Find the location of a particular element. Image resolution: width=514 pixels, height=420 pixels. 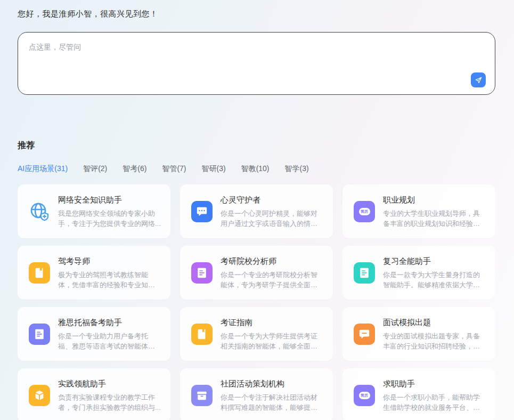

agent-card-cert-guide: 考证指南 你是一个专为大学师生提供考证相关指南的智能体，能够全面且精... is located at coordinates (257, 334).